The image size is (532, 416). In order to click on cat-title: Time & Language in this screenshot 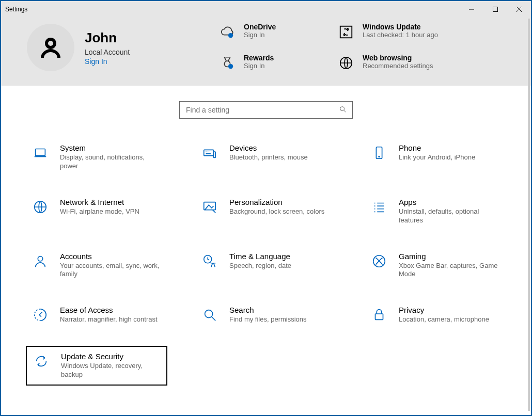, I will do `click(260, 256)`.